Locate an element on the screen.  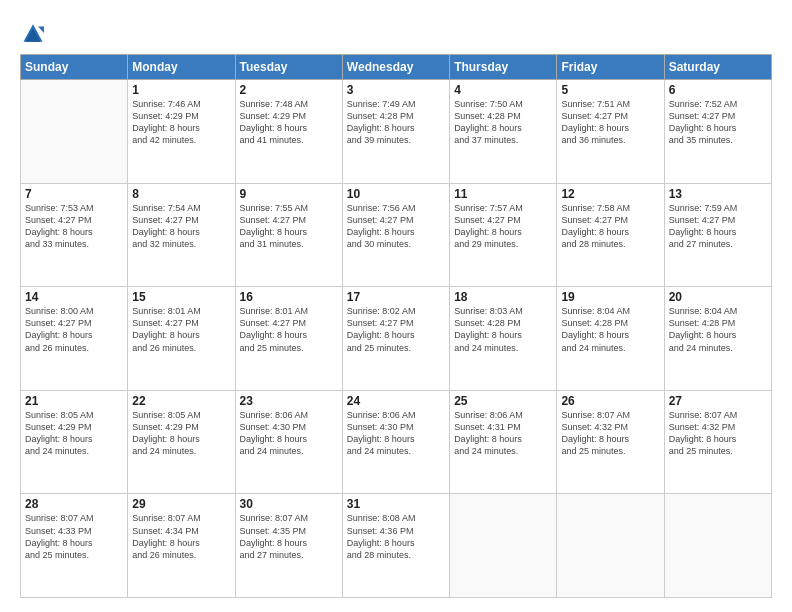
day-number: 27 is located at coordinates (718, 401).